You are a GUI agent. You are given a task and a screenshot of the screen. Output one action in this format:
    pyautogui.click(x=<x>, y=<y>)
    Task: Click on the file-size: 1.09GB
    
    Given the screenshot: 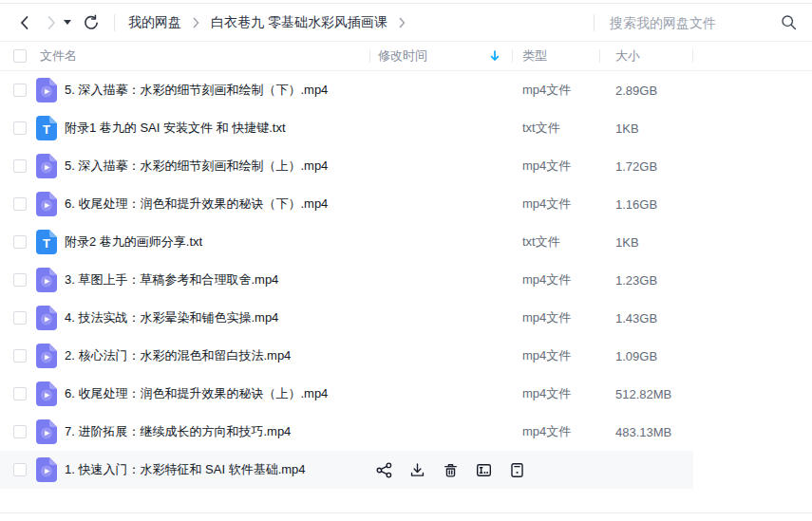 What is the action you would take?
    pyautogui.click(x=647, y=357)
    